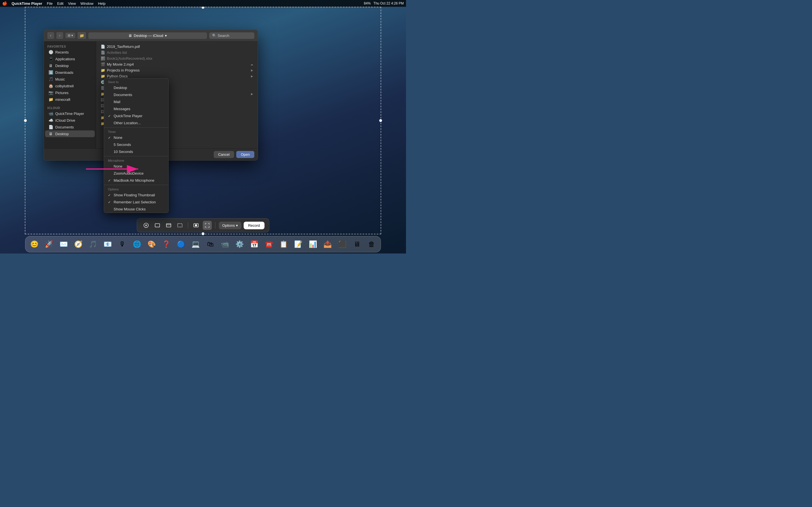  What do you see at coordinates (136, 202) in the screenshot?
I see `opt-remember-selection: Remember Last Selection` at bounding box center [136, 202].